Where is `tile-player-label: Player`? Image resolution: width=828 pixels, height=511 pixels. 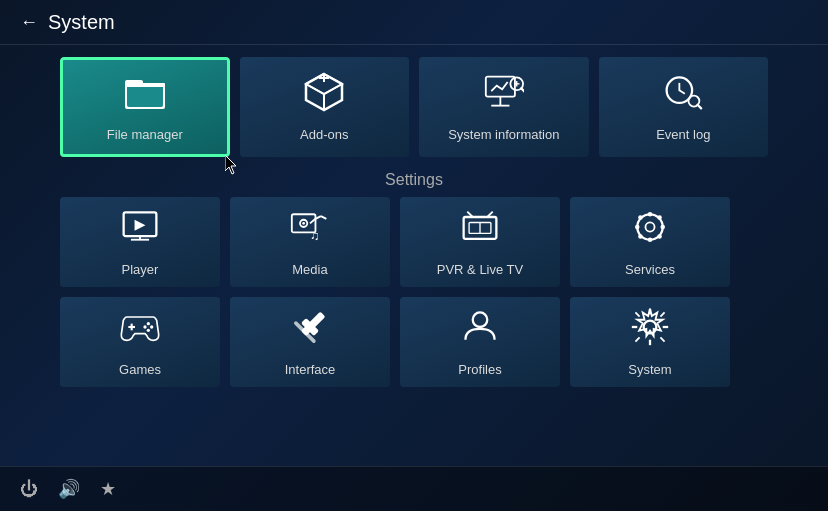 tile-player-label: Player is located at coordinates (140, 270).